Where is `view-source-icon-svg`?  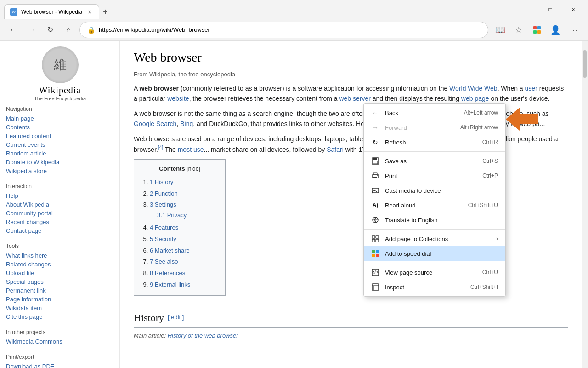
view-source-icon-svg is located at coordinates (375, 272).